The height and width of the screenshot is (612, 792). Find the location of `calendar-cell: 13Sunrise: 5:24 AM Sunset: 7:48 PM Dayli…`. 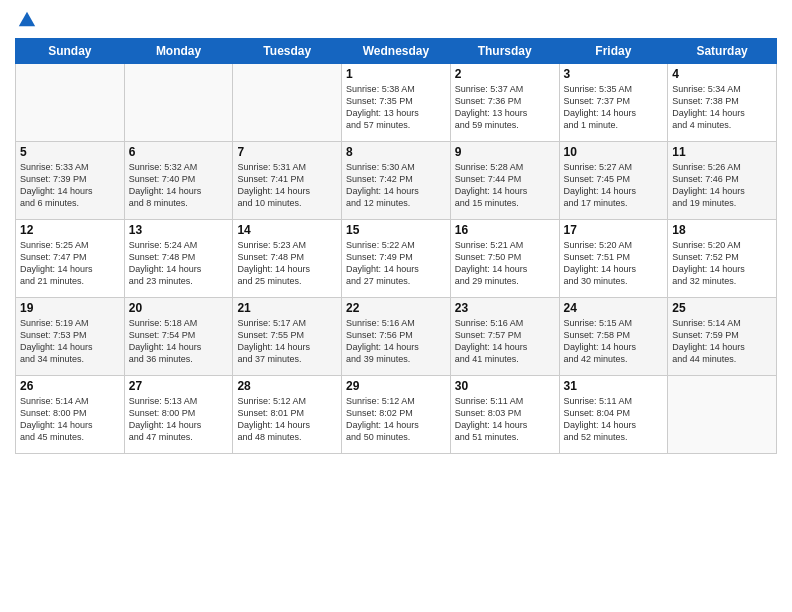

calendar-cell: 13Sunrise: 5:24 AM Sunset: 7:48 PM Dayli… is located at coordinates (178, 259).